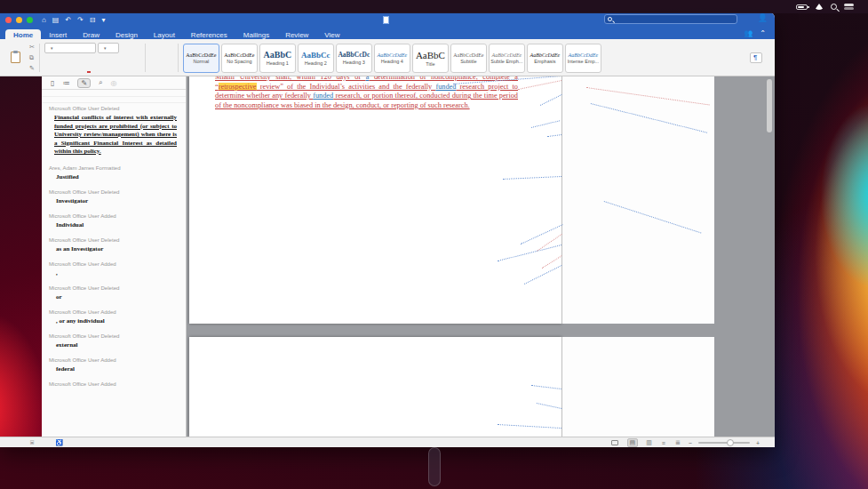 This screenshot has height=489, width=868. Describe the element at coordinates (833, 7) in the screenshot. I see `spotlight-search-icon` at that location.